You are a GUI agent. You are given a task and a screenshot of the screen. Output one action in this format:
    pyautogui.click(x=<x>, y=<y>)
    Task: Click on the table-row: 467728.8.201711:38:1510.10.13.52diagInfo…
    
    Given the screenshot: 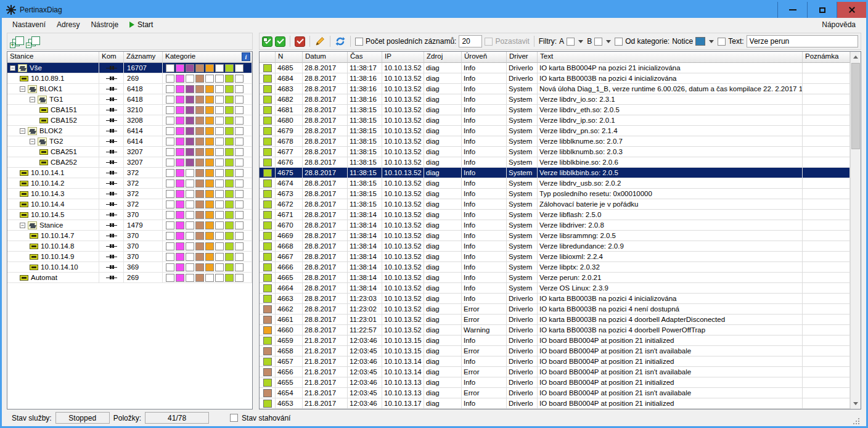 What is the action you would take?
    pyautogui.click(x=555, y=152)
    